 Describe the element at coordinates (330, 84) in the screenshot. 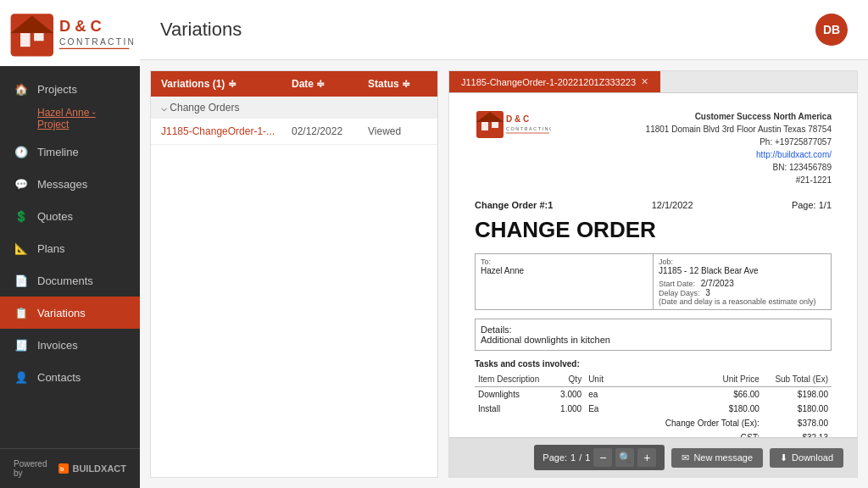

I see `header-date: Date ≑` at that location.